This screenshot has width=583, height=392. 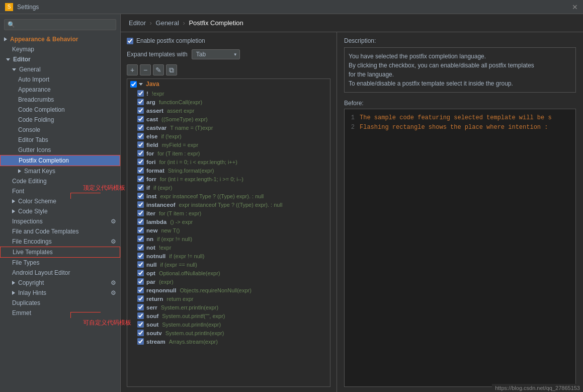 I want to click on list-item: nn if (expr != null), so click(x=228, y=239).